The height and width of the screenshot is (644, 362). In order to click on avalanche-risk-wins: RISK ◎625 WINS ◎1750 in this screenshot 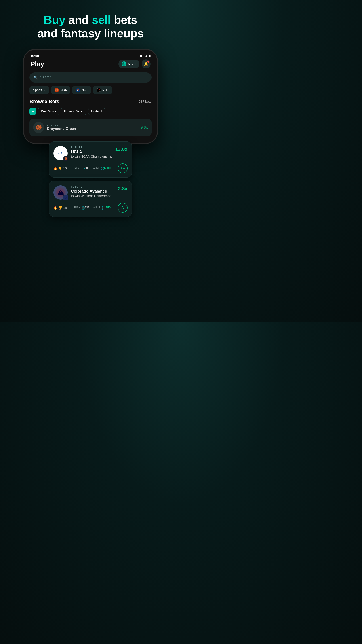, I will do `click(92, 208)`.